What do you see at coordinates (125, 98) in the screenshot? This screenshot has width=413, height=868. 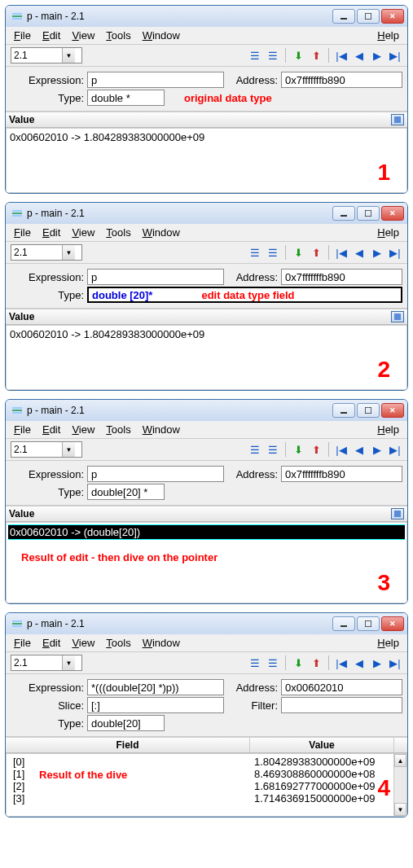 I see `type-field: double *` at bounding box center [125, 98].